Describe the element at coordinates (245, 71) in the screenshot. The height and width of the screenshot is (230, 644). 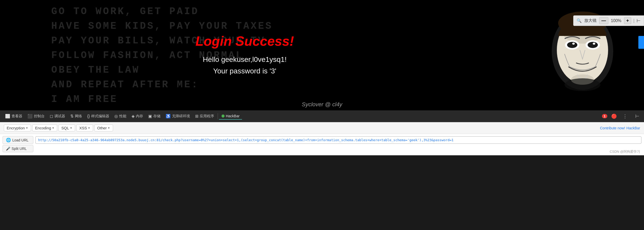
I see `password-text: Your password is '3'` at that location.